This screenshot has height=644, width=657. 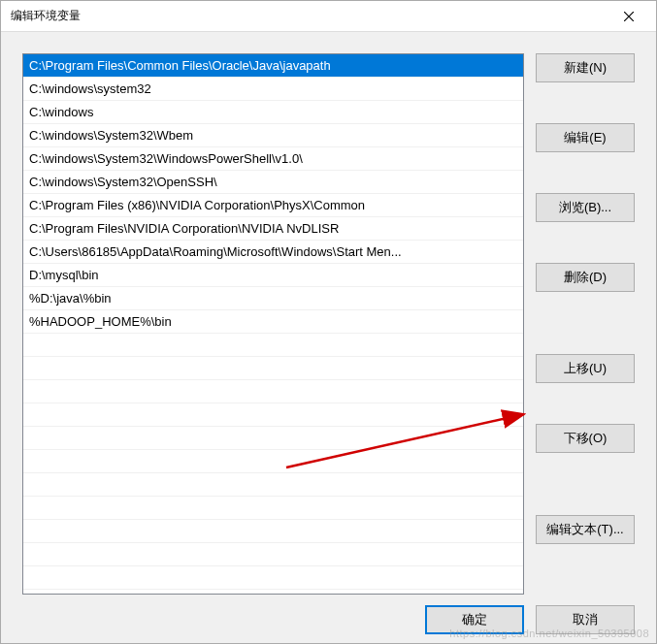 I want to click on list-item: C:\windows\System32\Wbem, so click(x=274, y=136).